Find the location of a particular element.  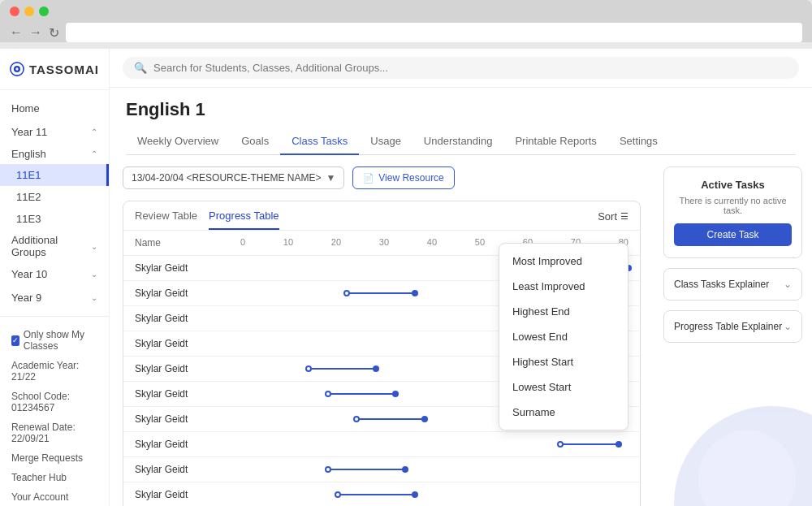

browser-dot-yellow is located at coordinates (29, 11).